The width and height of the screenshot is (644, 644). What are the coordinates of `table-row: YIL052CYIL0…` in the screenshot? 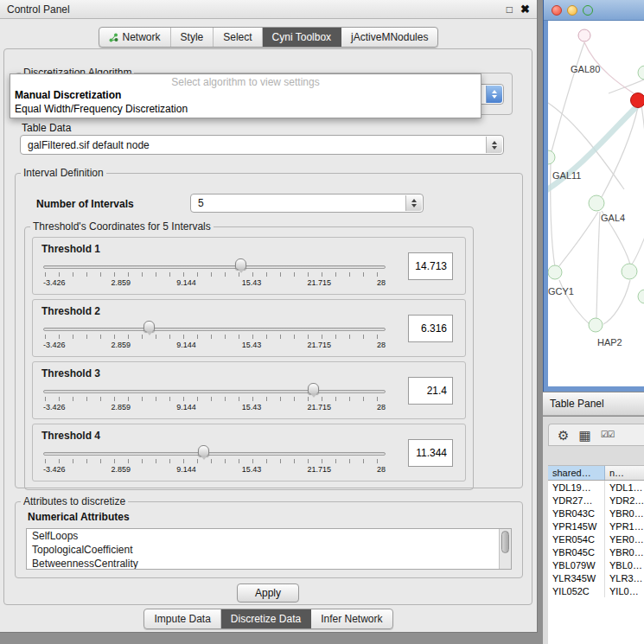 It's located at (596, 591).